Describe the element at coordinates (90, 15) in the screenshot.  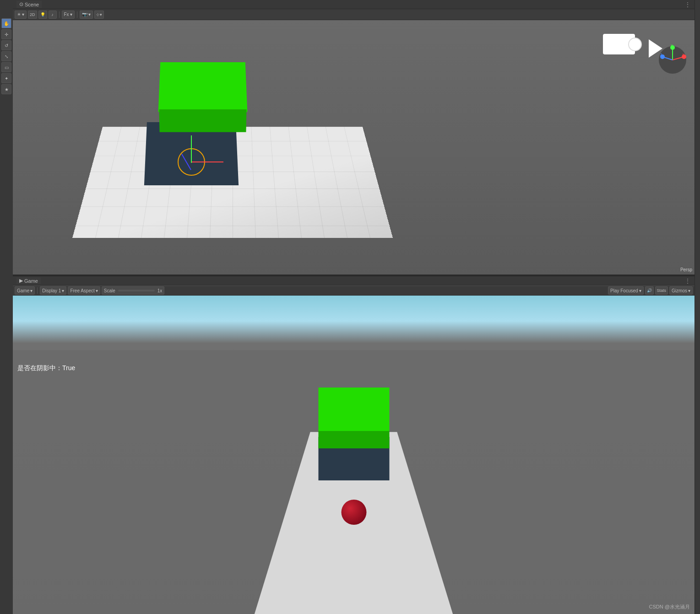
I see `camera-chevron-icon: ▾` at that location.